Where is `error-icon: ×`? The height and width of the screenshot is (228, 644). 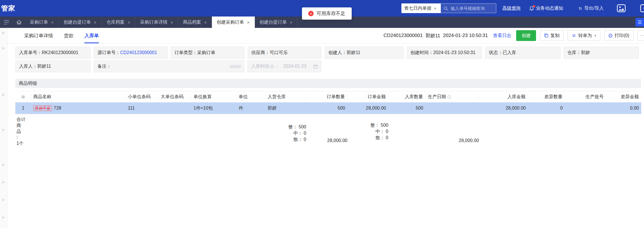 error-icon: × is located at coordinates (311, 14).